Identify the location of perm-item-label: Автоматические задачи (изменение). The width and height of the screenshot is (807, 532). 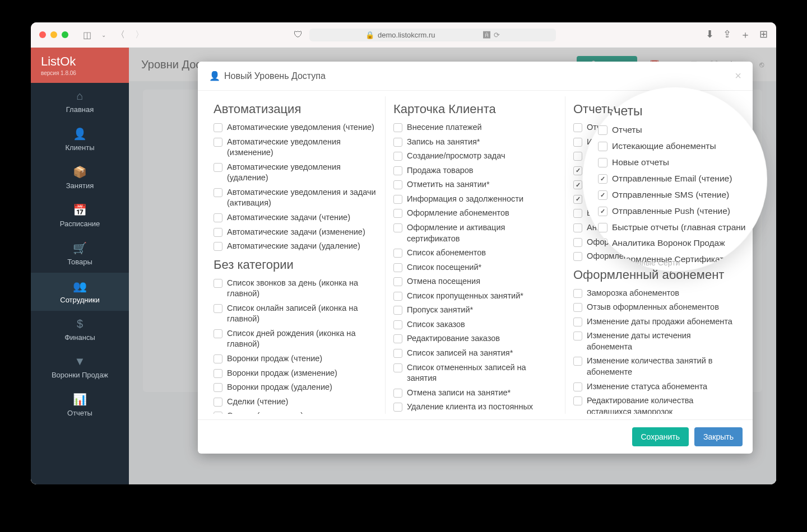
(296, 232).